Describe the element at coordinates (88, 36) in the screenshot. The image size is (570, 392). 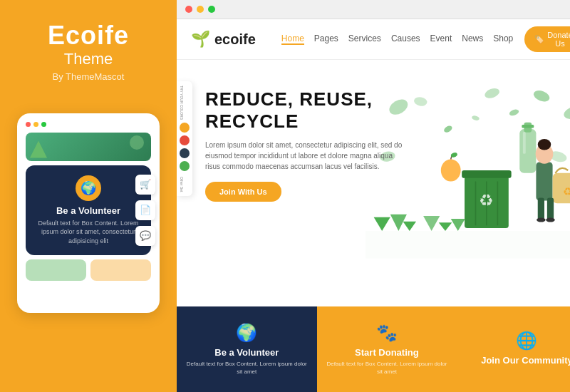
I see `brand-title: Ecoife` at that location.